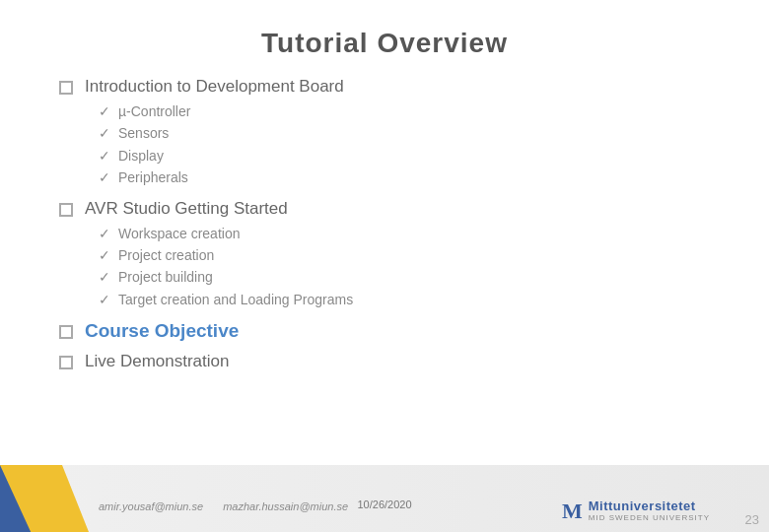 Image resolution: width=769 pixels, height=532 pixels. What do you see at coordinates (157, 362) in the screenshot?
I see `section-live-title: Live Demonstration` at bounding box center [157, 362].